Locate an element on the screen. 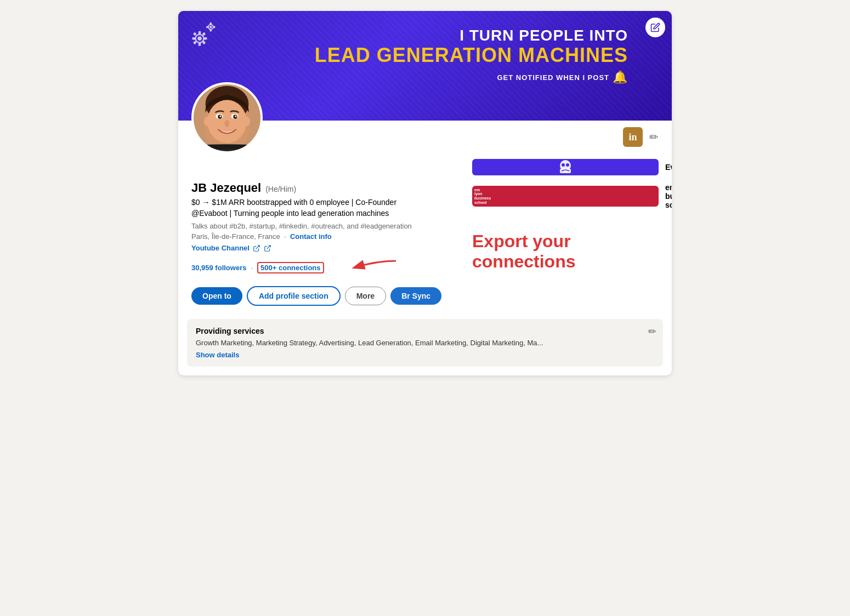 This screenshot has height=616, width=850. profile-header: in ✏ is located at coordinates (425, 134).